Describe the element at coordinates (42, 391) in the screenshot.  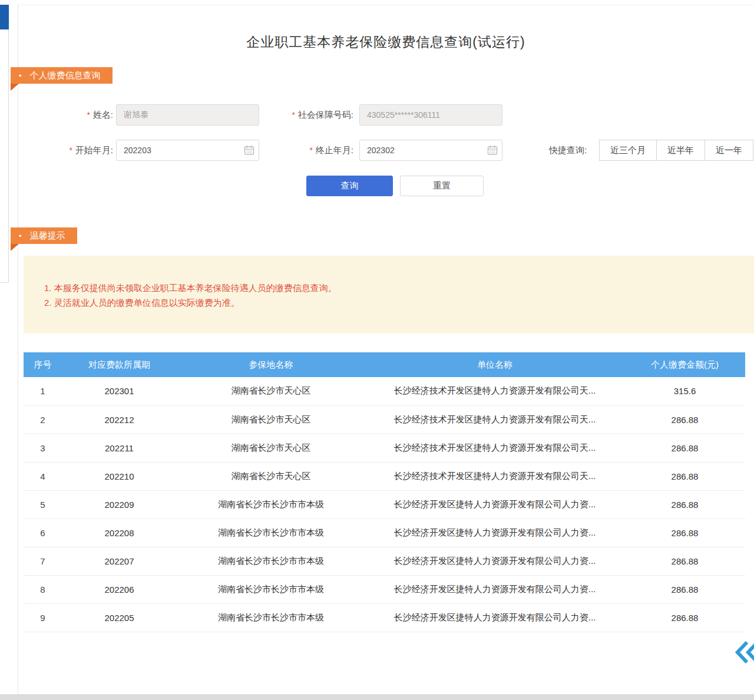
I see `cell-index: 1` at that location.